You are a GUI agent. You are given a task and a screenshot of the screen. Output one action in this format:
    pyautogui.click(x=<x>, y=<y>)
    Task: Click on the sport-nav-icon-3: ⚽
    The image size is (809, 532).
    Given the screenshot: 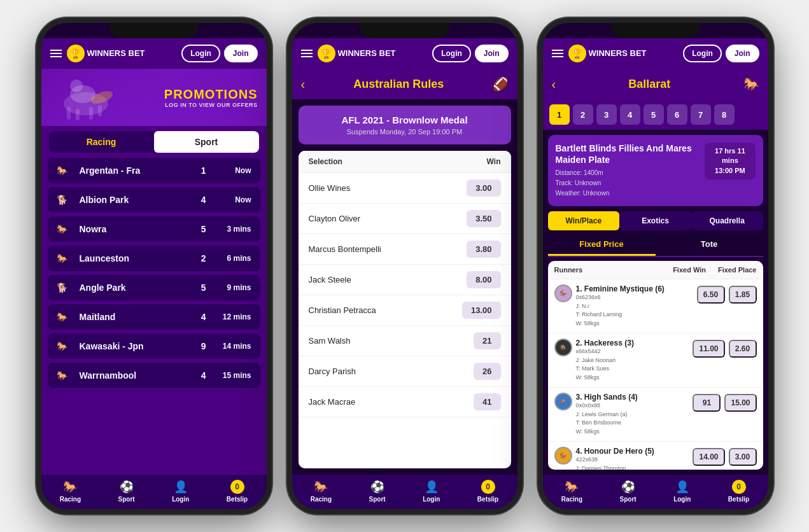 What is the action you would take?
    pyautogui.click(x=628, y=487)
    